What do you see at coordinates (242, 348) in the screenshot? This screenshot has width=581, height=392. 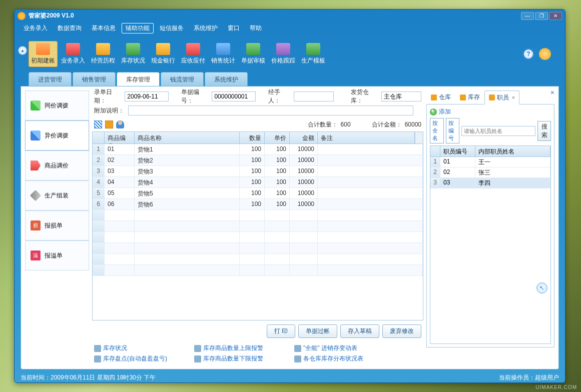 I see `related-link: 库存商品数量上限报警` at bounding box center [242, 348].